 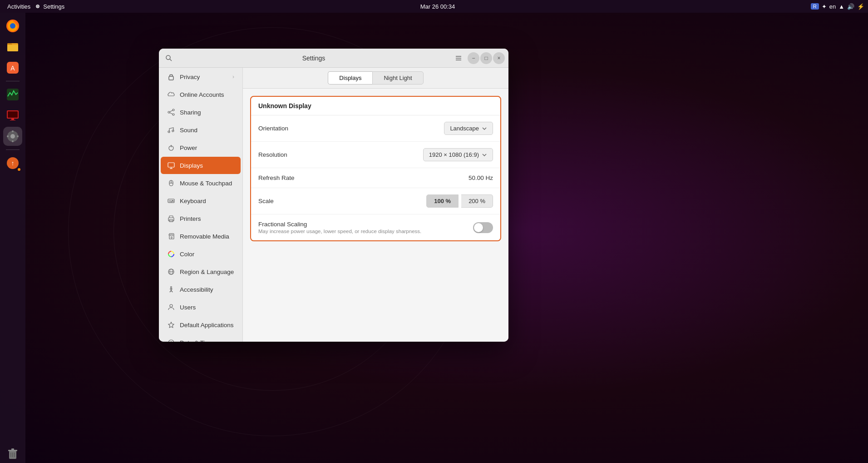 I want to click on maximize-button: □, so click(x=486, y=58).